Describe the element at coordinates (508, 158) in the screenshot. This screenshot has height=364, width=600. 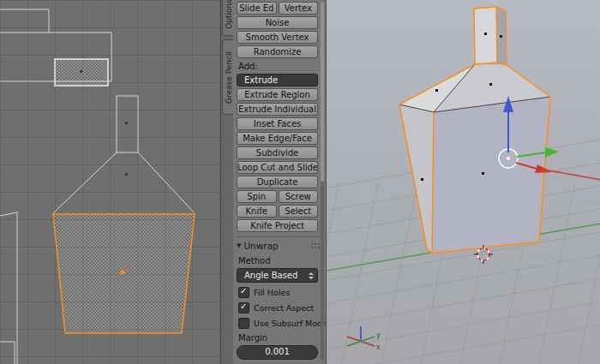
I see `manipulator-center-dot` at that location.